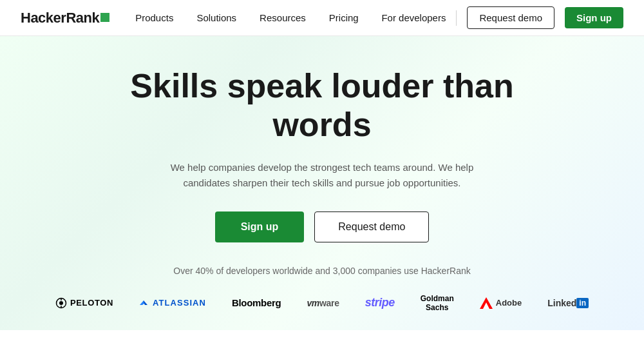  Describe the element at coordinates (216, 18) in the screenshot. I see `nav-item-solutions: Solutions` at that location.